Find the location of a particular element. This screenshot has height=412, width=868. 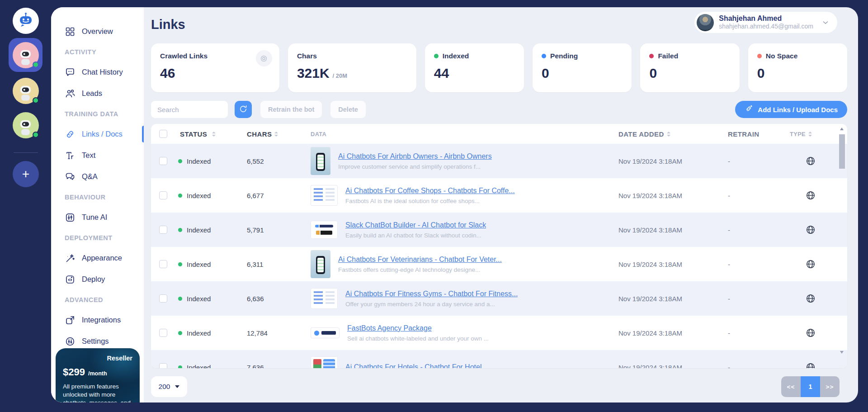

sidebar-item-label: Text is located at coordinates (89, 156).